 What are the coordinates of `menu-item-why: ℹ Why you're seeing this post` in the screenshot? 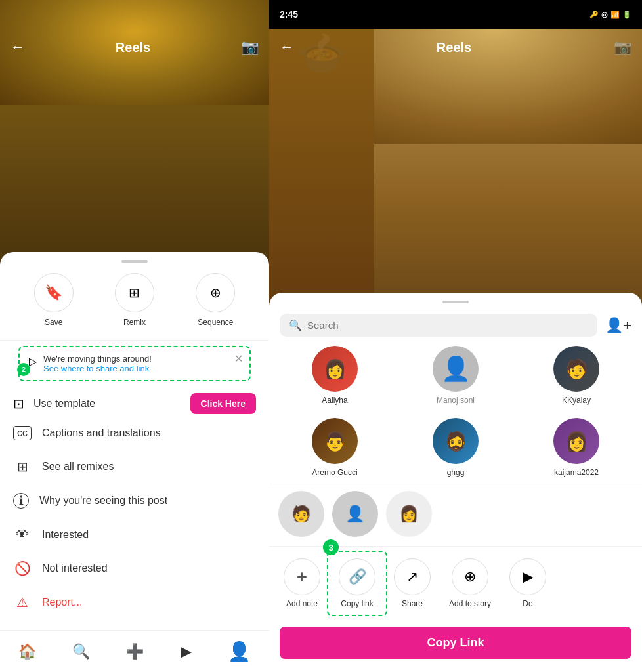 It's located at (135, 501).